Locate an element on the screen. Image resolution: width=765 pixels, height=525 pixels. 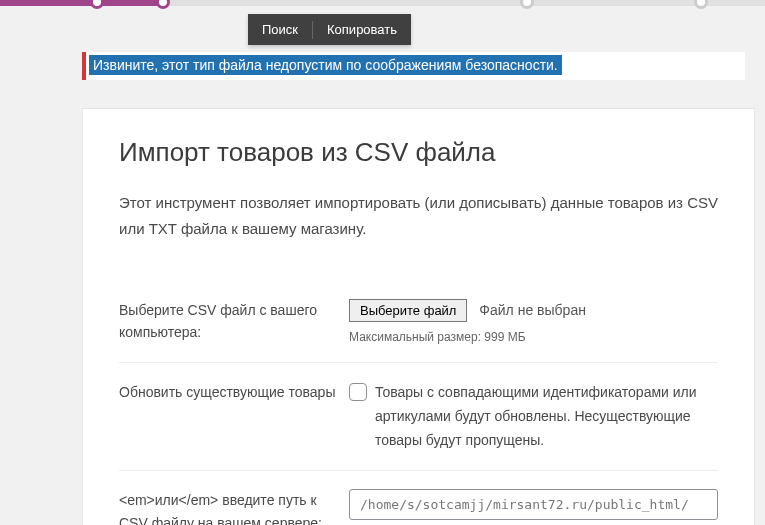
choose-file-button: Выберите файл is located at coordinates (408, 310).